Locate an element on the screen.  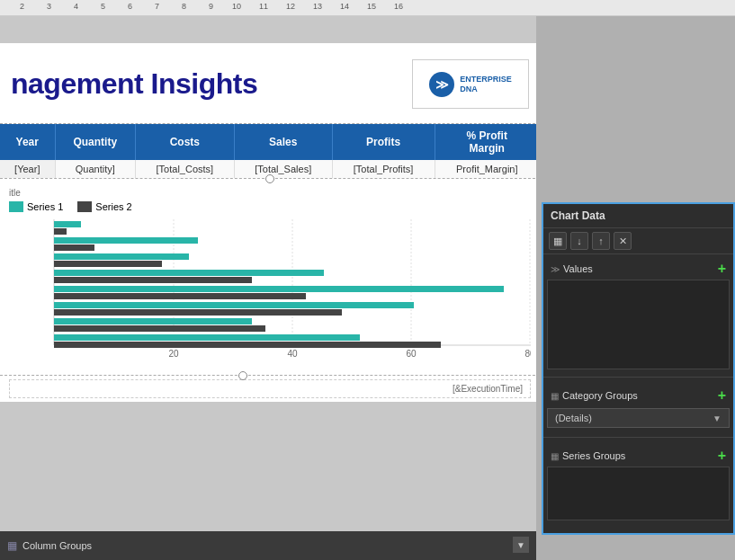
values-area is located at coordinates (639, 324).